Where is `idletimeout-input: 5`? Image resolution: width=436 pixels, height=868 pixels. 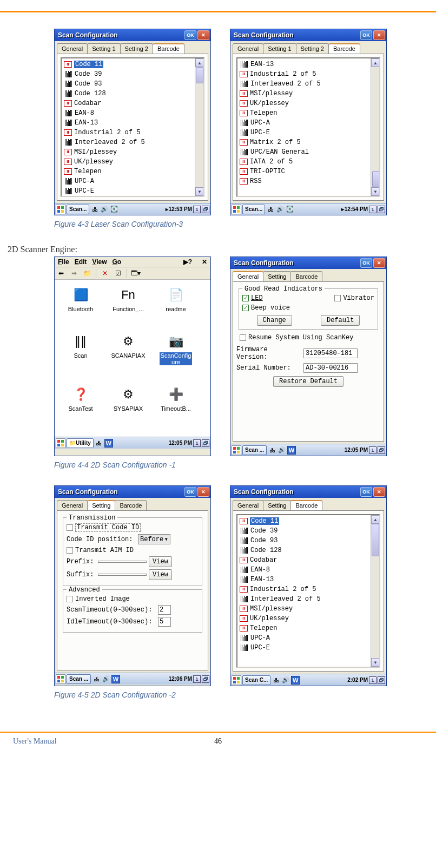 idletimeout-input: 5 is located at coordinates (164, 622).